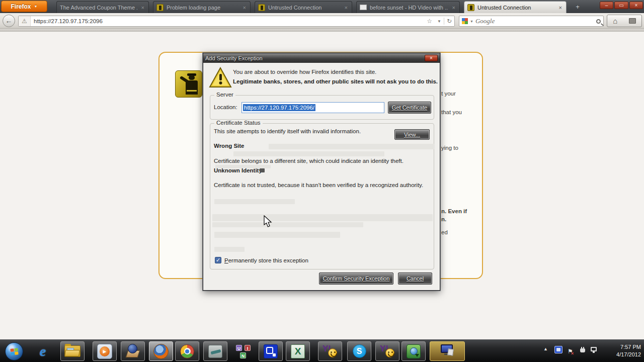  I want to click on window-maximize-button: ▭, so click(621, 5).